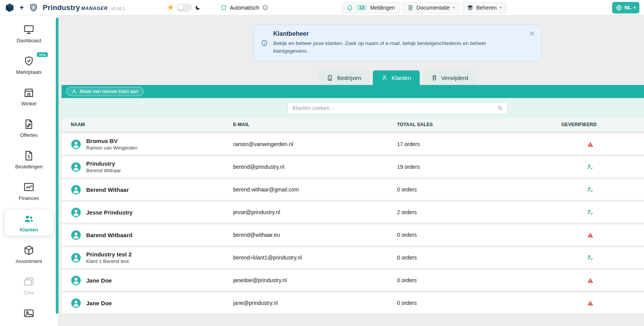 The height and width of the screenshot is (326, 644). Describe the element at coordinates (479, 144) in the screenshot. I see `customer-sales: 17 orders` at that location.